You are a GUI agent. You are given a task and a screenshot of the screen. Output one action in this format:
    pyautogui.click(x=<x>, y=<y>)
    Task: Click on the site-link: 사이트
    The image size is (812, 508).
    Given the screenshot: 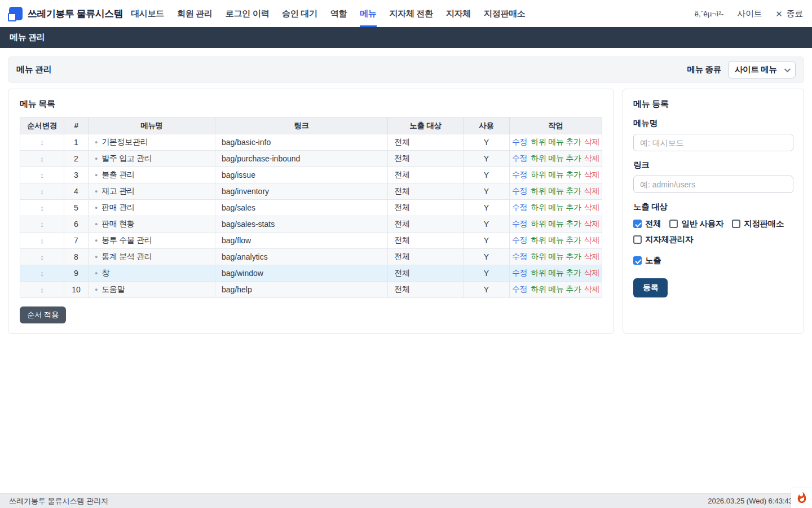 What is the action you would take?
    pyautogui.click(x=749, y=14)
    